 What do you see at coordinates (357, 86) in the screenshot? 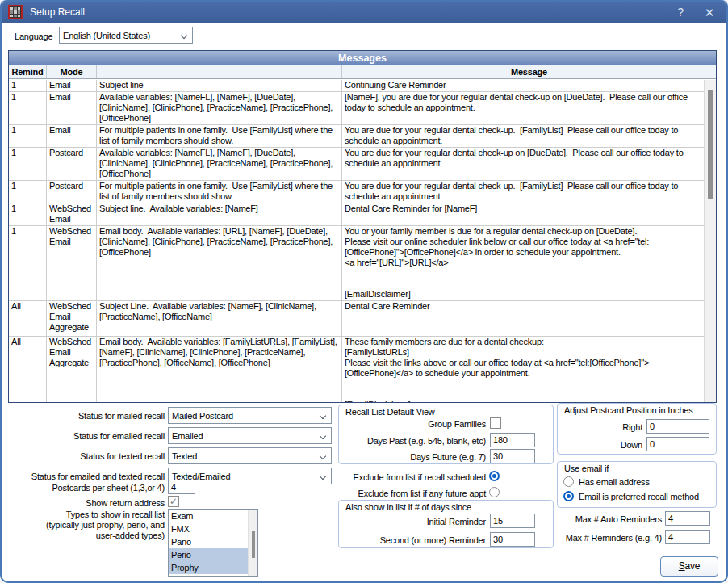
I see `table-row: 1 Email Subject line Continuing Care Rem…` at bounding box center [357, 86].